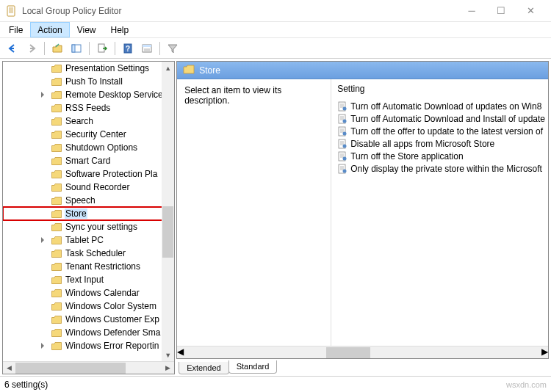  Describe the element at coordinates (88, 240) in the screenshot. I see `tree-item: Tablet PC` at that location.